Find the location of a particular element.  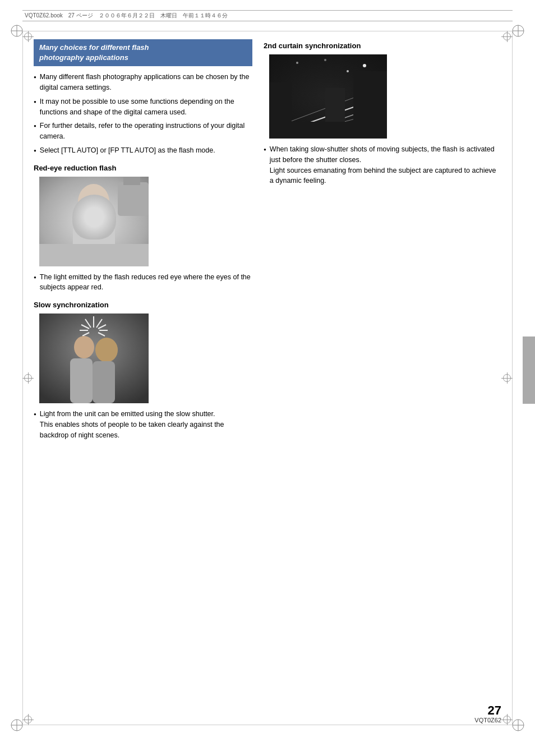

crosshair-top-right is located at coordinates (507, 36).